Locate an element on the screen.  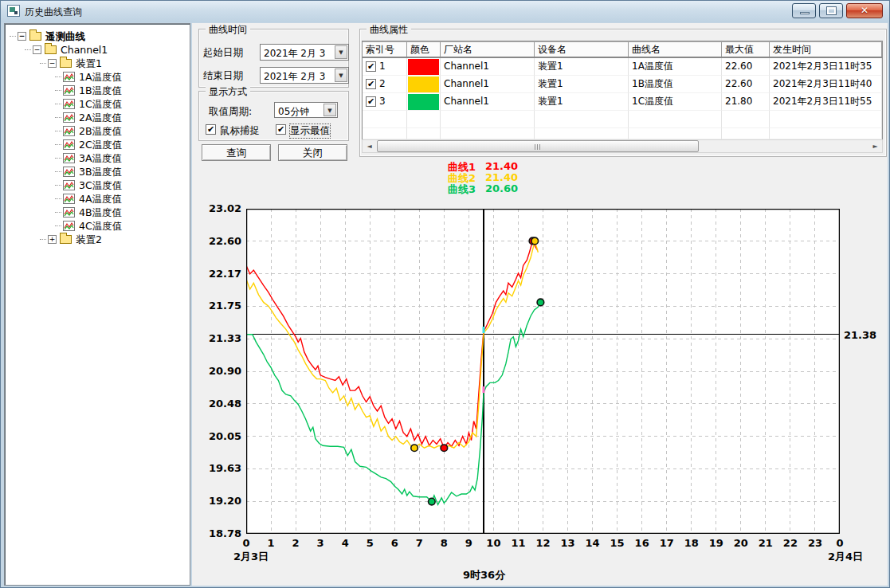
end-date-picker: 2021年 2月 3 ▼ is located at coordinates (304, 75).